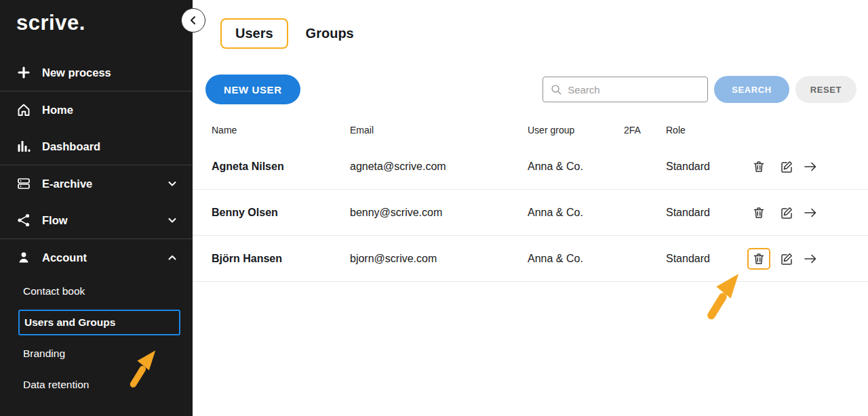 The height and width of the screenshot is (416, 868). Describe the element at coordinates (24, 220) in the screenshot. I see `flow-icon` at that location.